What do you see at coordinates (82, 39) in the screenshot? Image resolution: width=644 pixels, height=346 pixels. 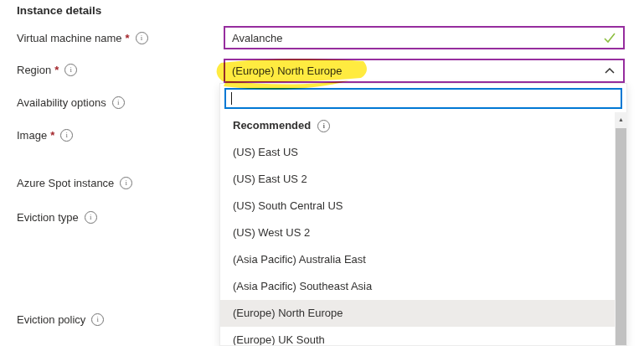 I see `field-label-virtual-machine-name: Virtual machine name * i` at bounding box center [82, 39].